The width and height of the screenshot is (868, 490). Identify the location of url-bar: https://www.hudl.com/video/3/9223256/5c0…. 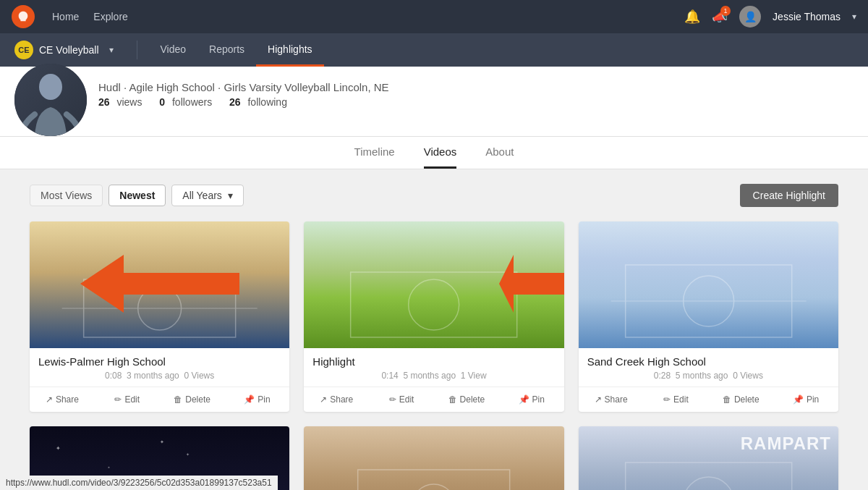
(139, 483).